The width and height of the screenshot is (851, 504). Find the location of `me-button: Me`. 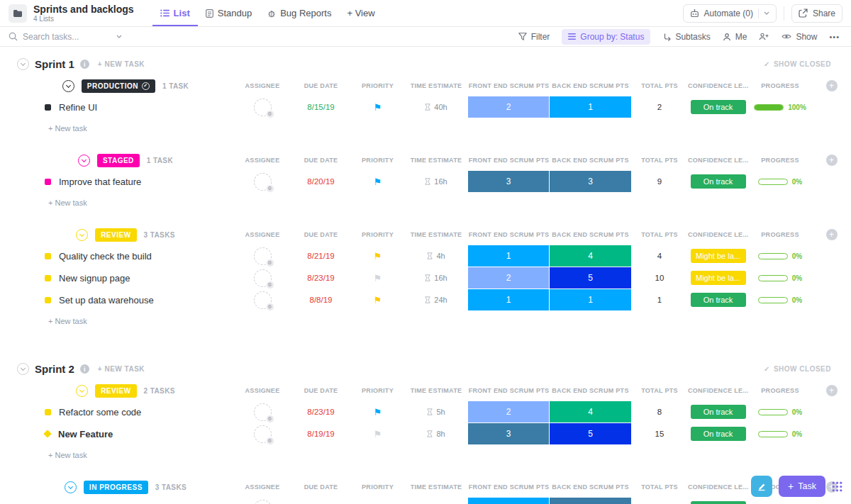

me-button: Me is located at coordinates (735, 37).